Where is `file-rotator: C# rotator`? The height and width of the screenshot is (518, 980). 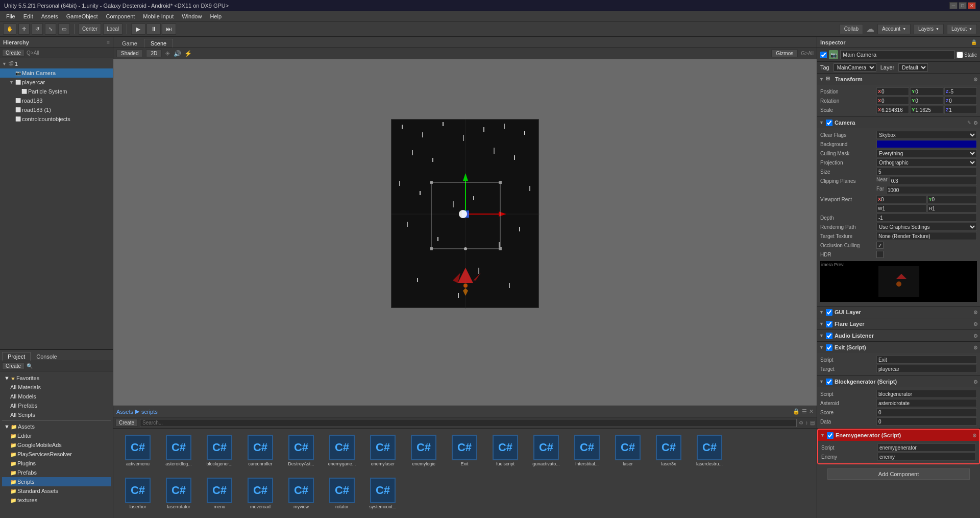
file-rotator: C# rotator is located at coordinates (342, 495).